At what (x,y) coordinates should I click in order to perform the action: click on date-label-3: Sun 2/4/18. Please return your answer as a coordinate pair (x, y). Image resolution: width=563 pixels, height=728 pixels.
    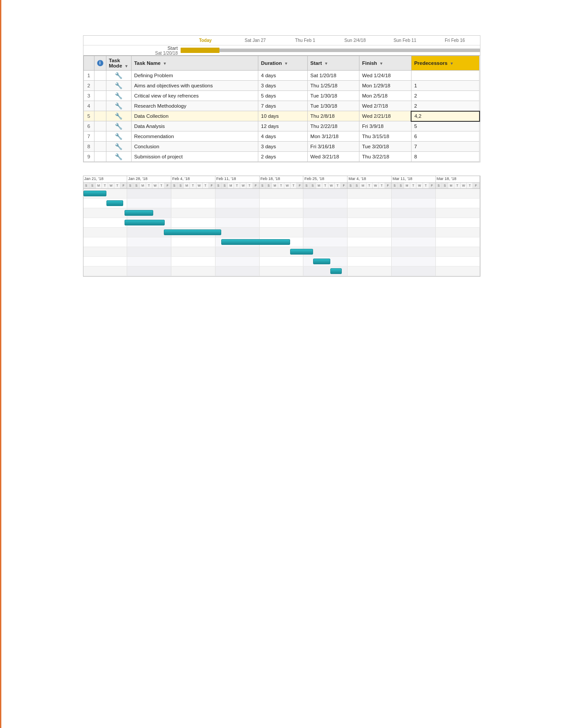
    Looking at the image, I should click on (355, 41).